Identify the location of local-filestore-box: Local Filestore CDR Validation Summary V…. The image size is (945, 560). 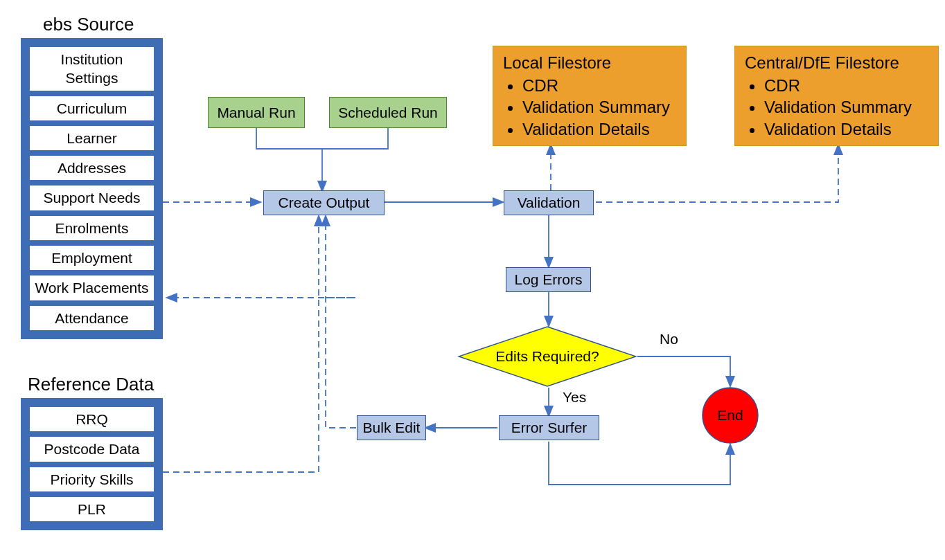
(590, 96).